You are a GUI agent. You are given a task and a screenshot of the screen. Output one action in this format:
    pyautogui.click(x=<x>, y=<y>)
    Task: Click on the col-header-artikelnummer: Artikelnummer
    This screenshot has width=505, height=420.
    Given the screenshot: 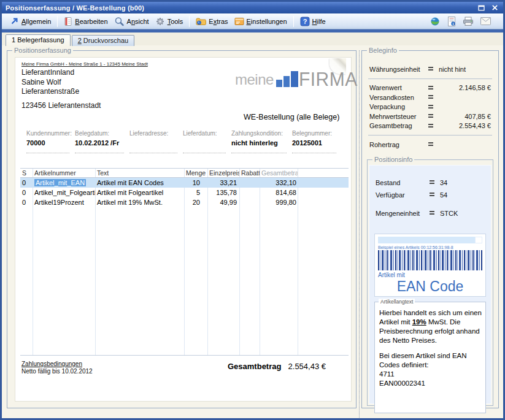 What is the action you would take?
    pyautogui.click(x=64, y=173)
    